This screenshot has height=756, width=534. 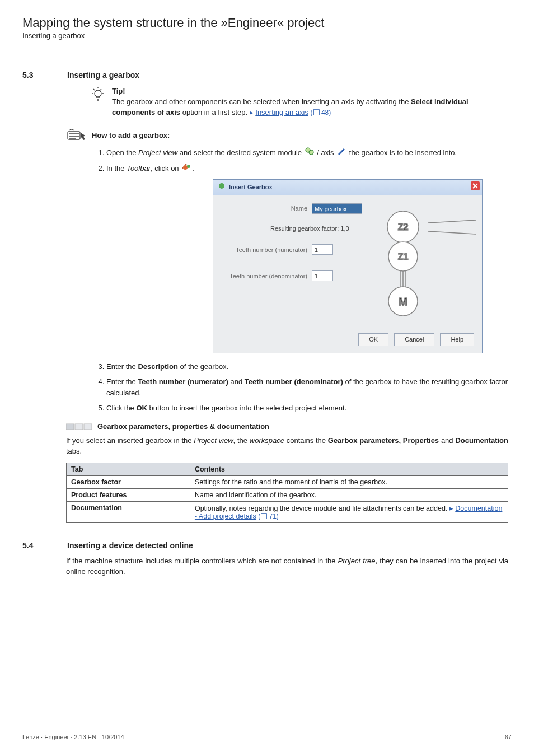 What do you see at coordinates (322, 250) in the screenshot?
I see `input-numerator: 1` at bounding box center [322, 250].